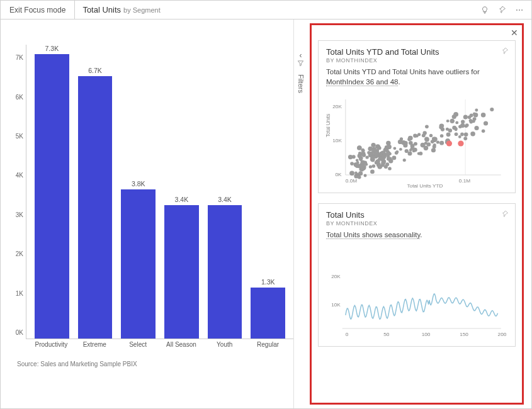 This screenshot has width=532, height=409. I want to click on y-tick: 7K, so click(20, 58).